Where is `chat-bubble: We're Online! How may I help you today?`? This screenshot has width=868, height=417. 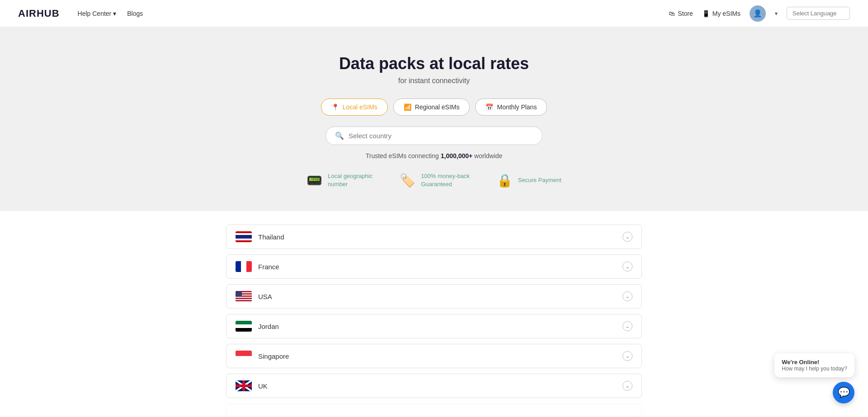 chat-bubble: We're Online! How may I help you today? is located at coordinates (815, 365).